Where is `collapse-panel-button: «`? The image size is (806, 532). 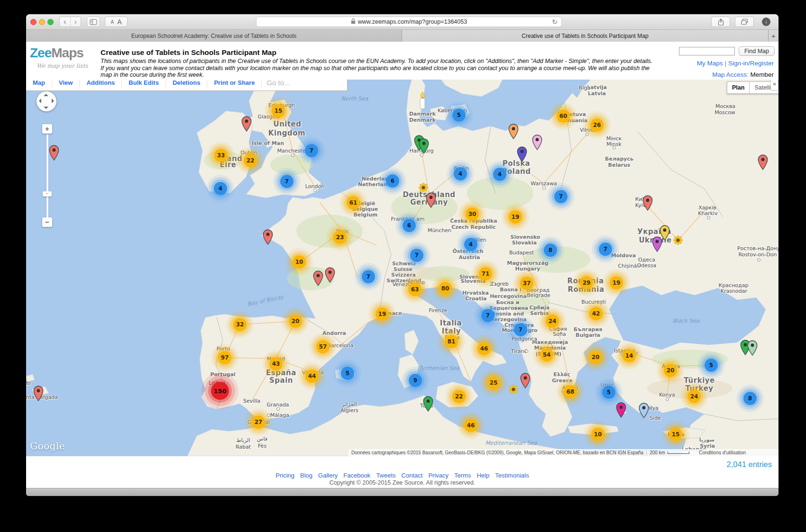 collapse-panel-button: « is located at coordinates (775, 84).